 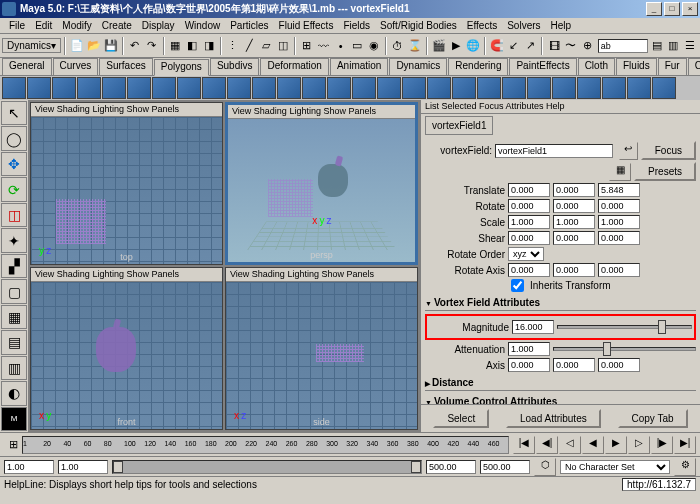 I want to click on anim-prefs-button: ⚙, so click(x=685, y=467).